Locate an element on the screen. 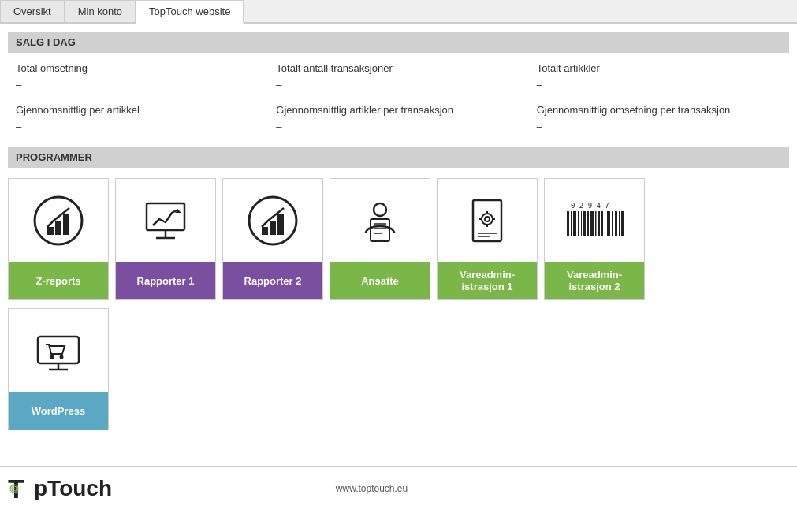  card-ansatte: Ansatte is located at coordinates (380, 240).